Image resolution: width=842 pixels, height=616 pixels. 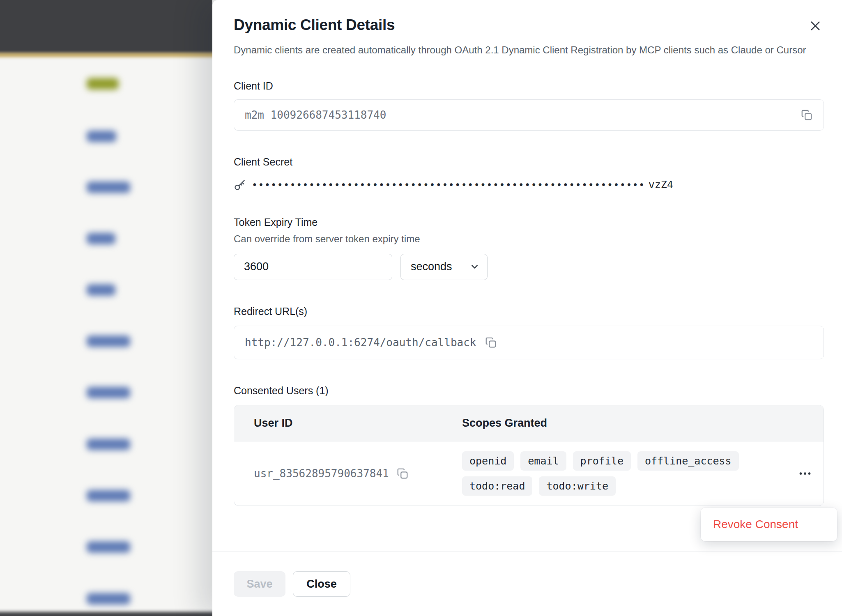 What do you see at coordinates (529, 173) in the screenshot?
I see `client-secret-section: Client Secret ••••••••••••••••••••••••••…` at bounding box center [529, 173].